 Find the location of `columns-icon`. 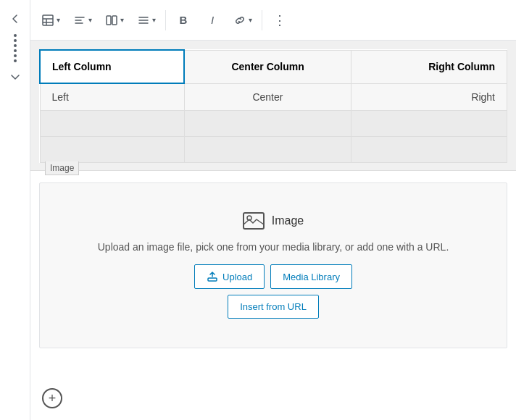

columns-icon is located at coordinates (112, 20).